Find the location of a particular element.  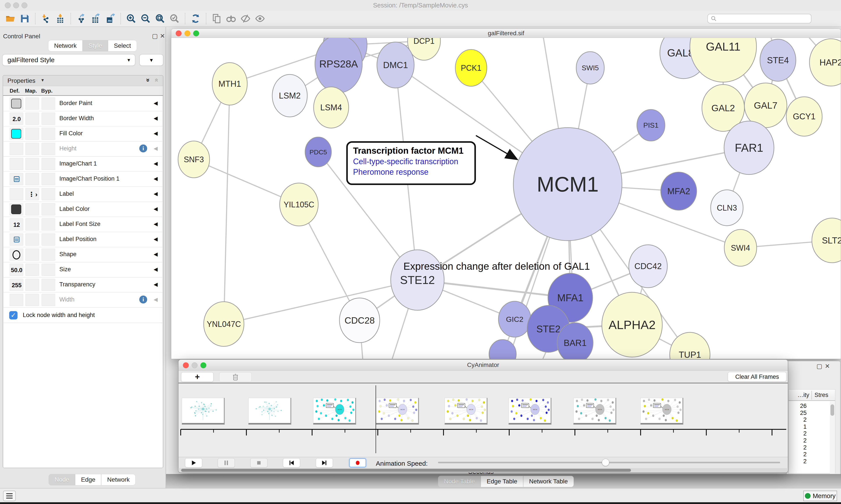

import-network-button is located at coordinates (46, 19).